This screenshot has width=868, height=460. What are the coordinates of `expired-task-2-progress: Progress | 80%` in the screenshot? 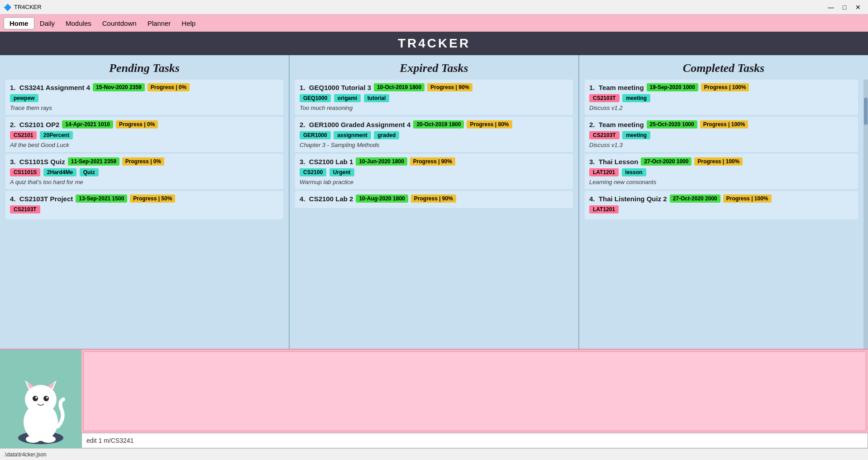 It's located at (489, 124).